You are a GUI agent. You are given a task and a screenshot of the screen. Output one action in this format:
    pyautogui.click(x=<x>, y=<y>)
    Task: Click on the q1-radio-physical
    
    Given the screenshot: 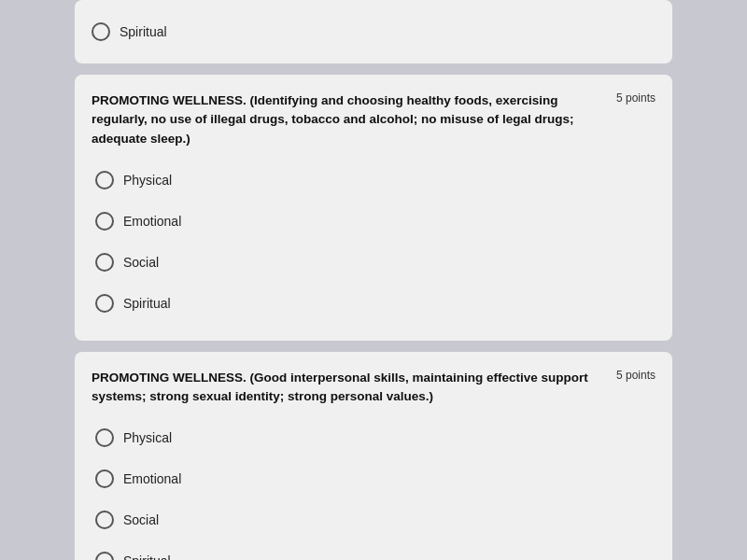 What is the action you would take?
    pyautogui.click(x=105, y=180)
    